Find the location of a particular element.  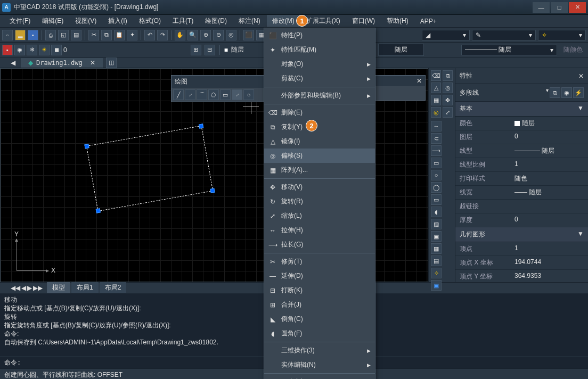

extras-dropdown: ✧▾ is located at coordinates (562, 35).